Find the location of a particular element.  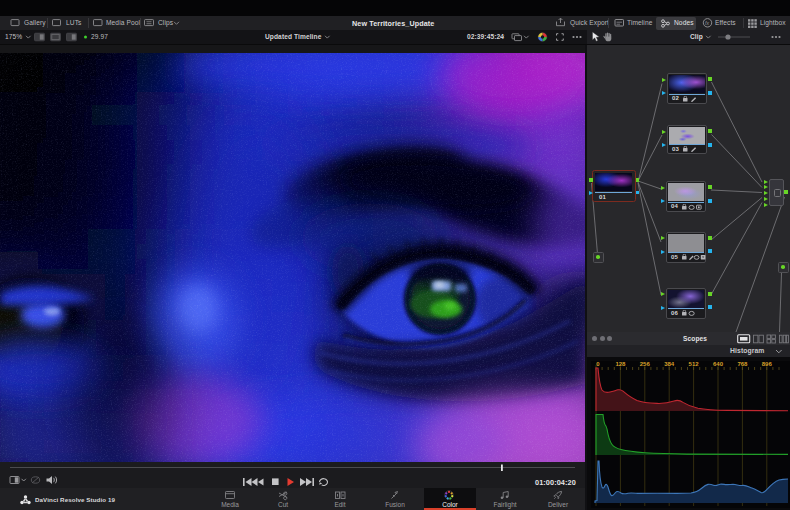

svg-text: 512 is located at coordinates (694, 364).